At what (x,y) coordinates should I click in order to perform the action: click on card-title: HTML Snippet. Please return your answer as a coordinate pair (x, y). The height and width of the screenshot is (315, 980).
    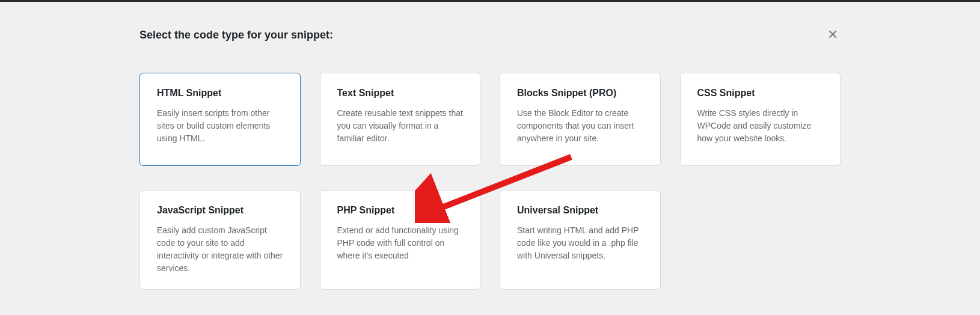
    Looking at the image, I should click on (221, 93).